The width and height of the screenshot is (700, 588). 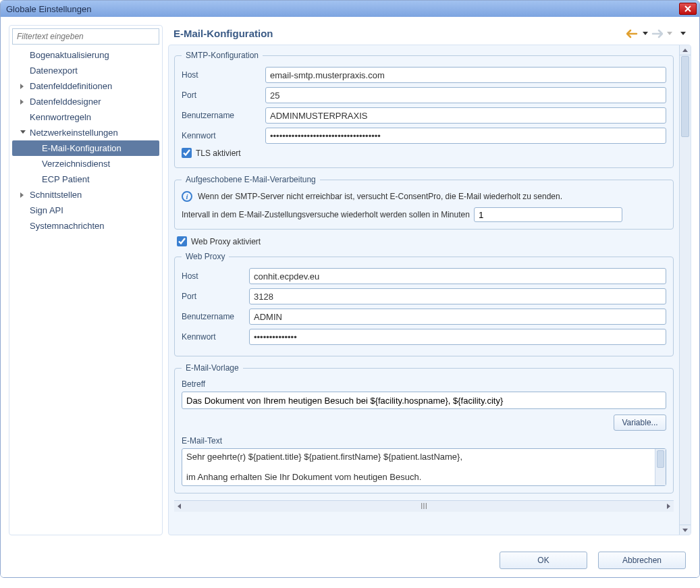 What do you see at coordinates (419, 467) in the screenshot?
I see `body-text: Sehr geehrte(r) ${patient.title} ${patie…` at bounding box center [419, 467].